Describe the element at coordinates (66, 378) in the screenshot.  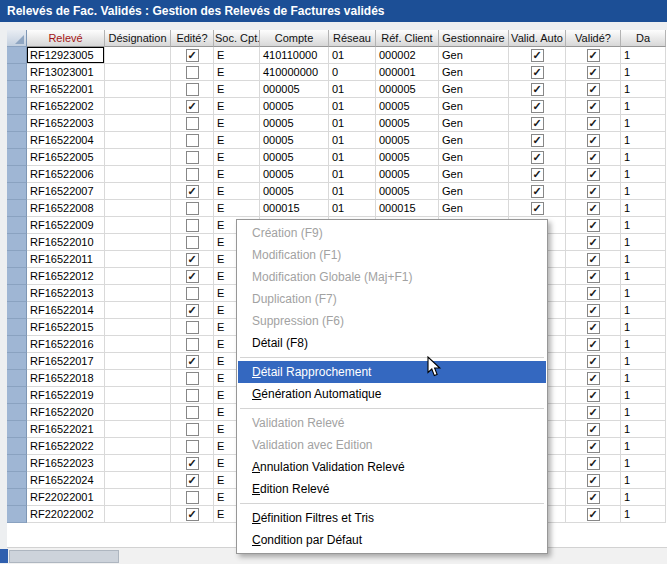
I see `cell-releve: RF16522018` at that location.